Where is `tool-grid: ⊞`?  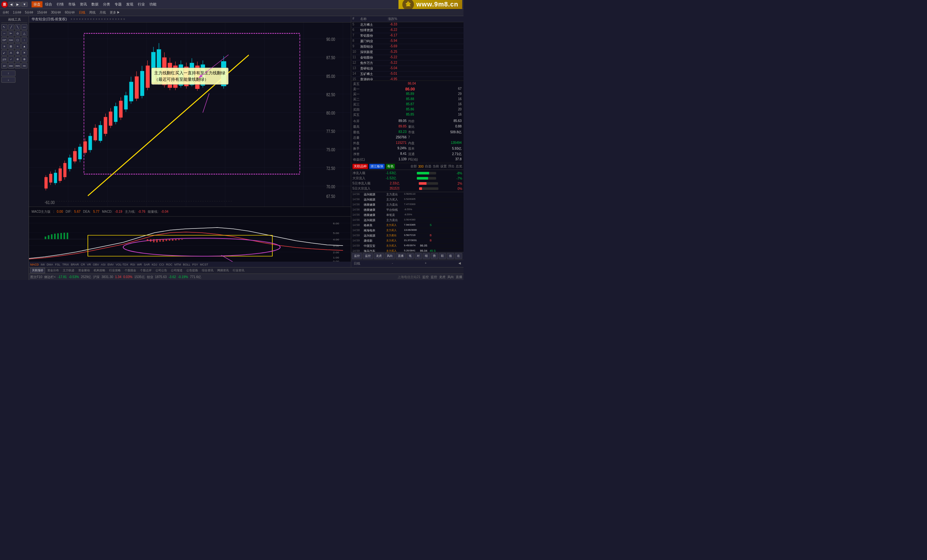
tool-grid: ⊞ is located at coordinates (11, 47).